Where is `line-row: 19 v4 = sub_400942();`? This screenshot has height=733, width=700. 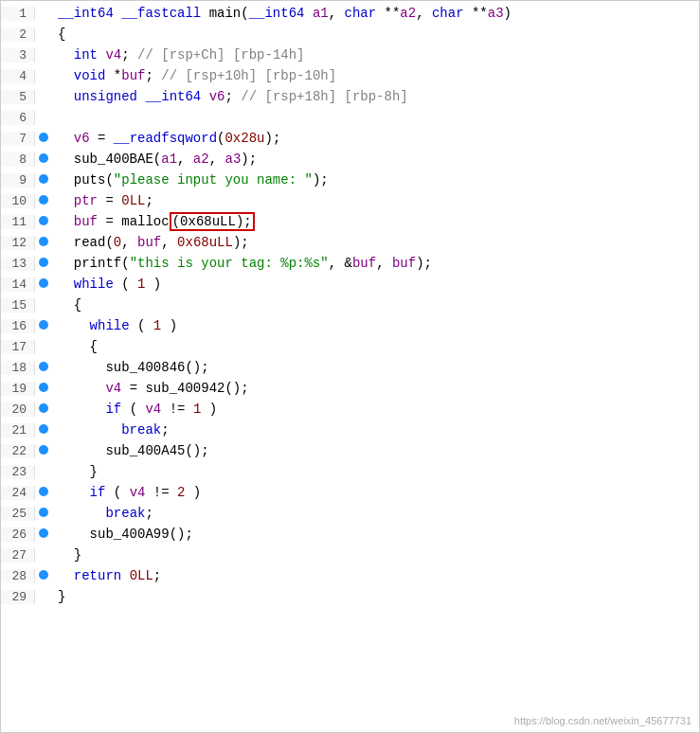
line-row: 19 v4 = sub_400942(); is located at coordinates (350, 388).